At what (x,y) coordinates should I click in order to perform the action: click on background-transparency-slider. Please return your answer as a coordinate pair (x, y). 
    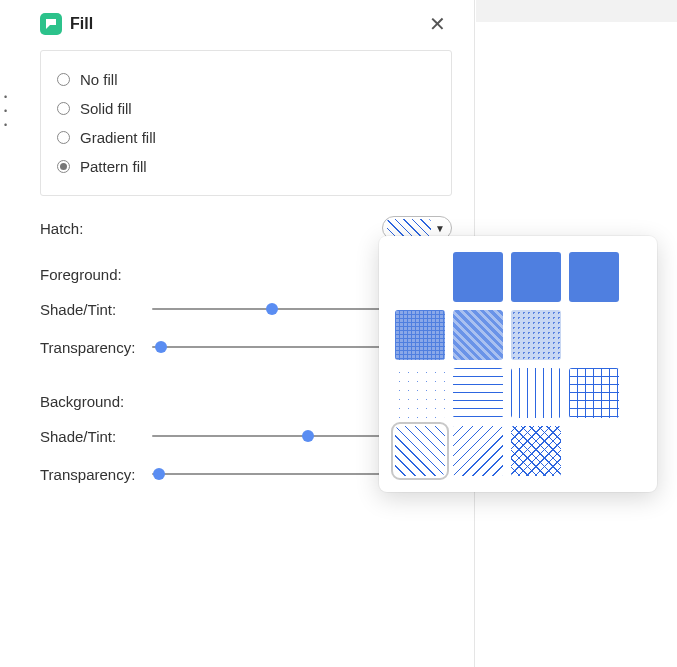
    Looking at the image, I should click on (276, 474).